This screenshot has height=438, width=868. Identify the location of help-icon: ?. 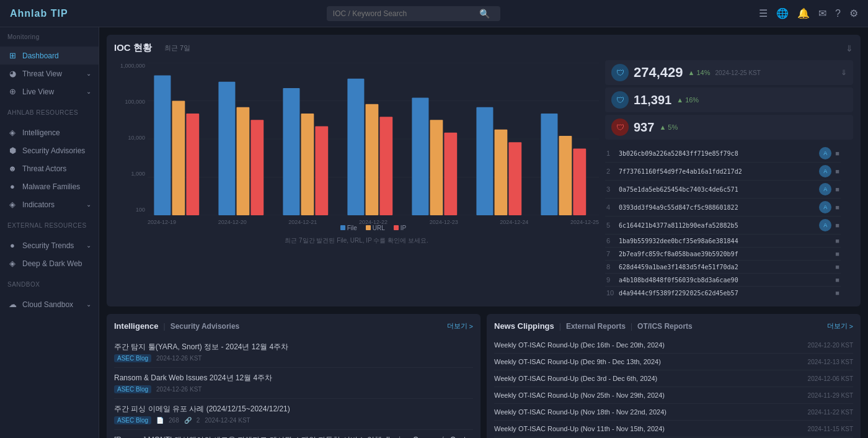
(838, 14).